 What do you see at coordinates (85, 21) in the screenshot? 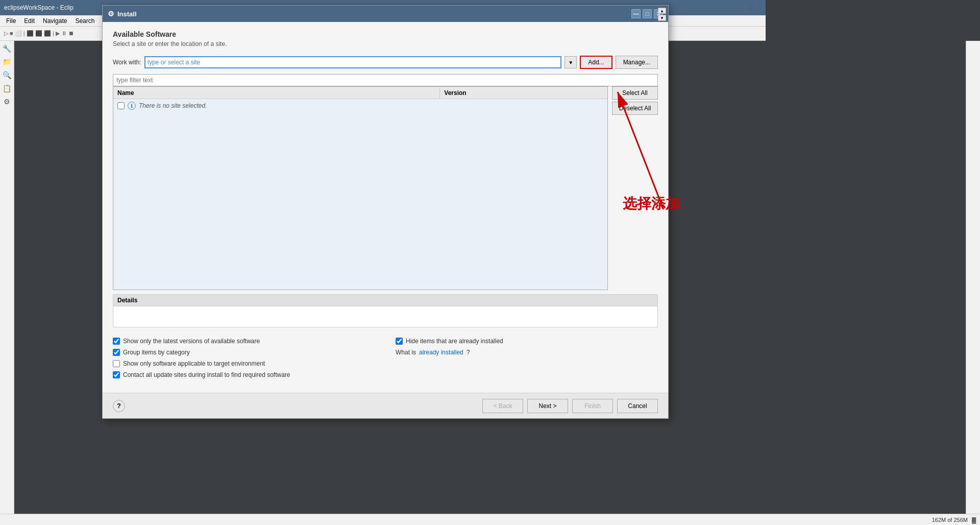
I see `menu-search: Search` at bounding box center [85, 21].